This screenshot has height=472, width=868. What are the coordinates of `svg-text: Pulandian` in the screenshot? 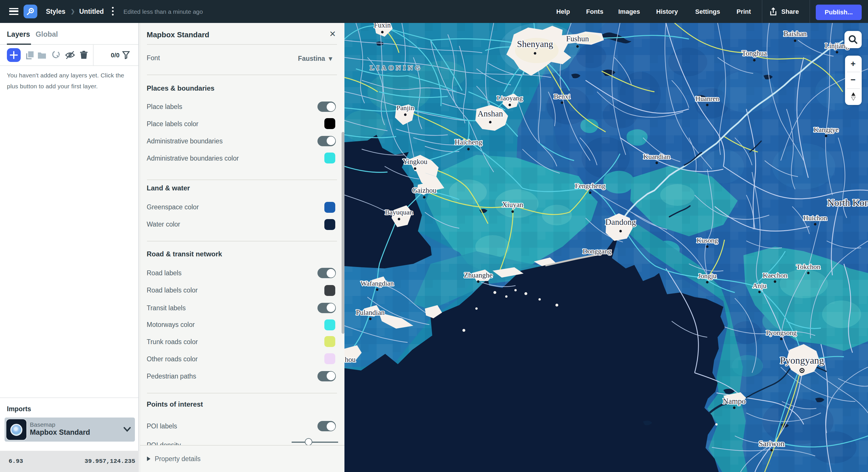 It's located at (370, 312).